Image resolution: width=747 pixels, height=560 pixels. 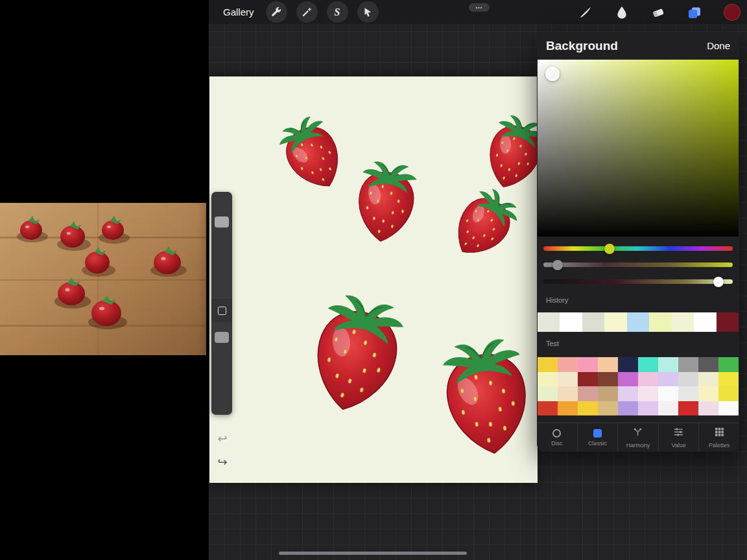 I want to click on harmony-icon, so click(x=638, y=433).